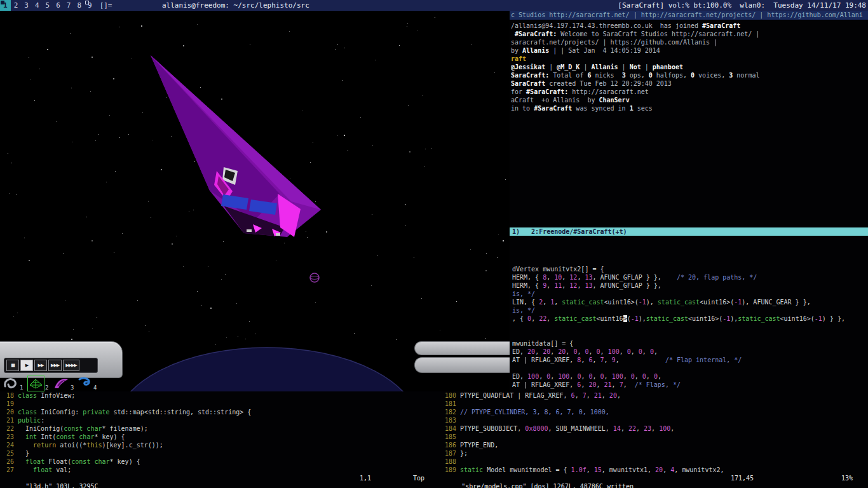 The width and height of the screenshot is (868, 488). What do you see at coordinates (650, 421) in the screenshot?
I see `code-line: 183` at bounding box center [650, 421].